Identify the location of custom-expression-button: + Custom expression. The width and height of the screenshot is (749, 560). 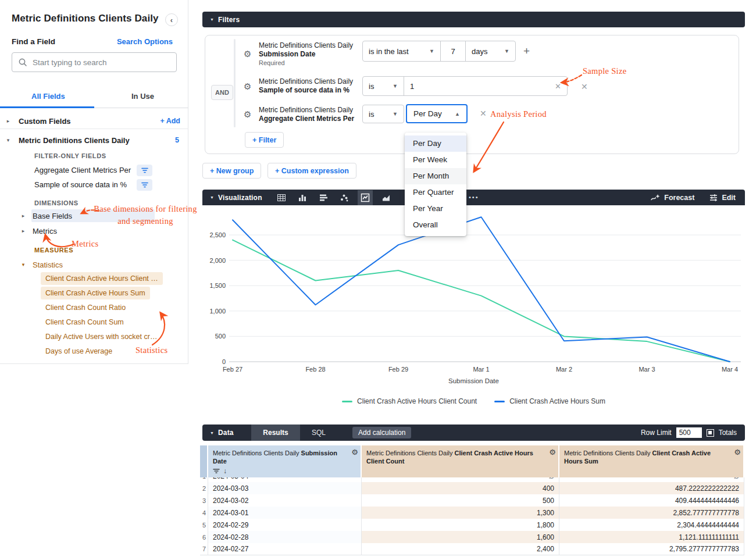
(312, 171).